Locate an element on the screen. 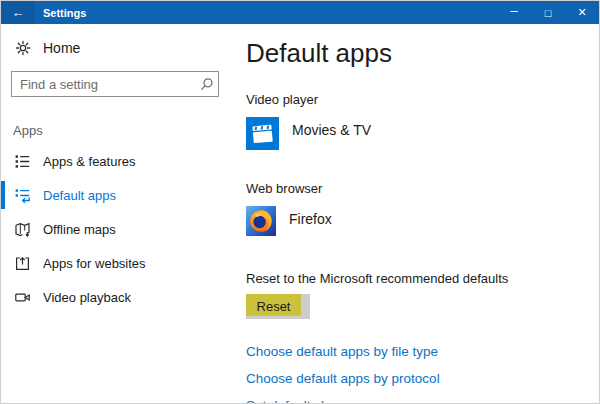  link-default-apps-by-file-type: Choose default apps by file type is located at coordinates (418, 352).